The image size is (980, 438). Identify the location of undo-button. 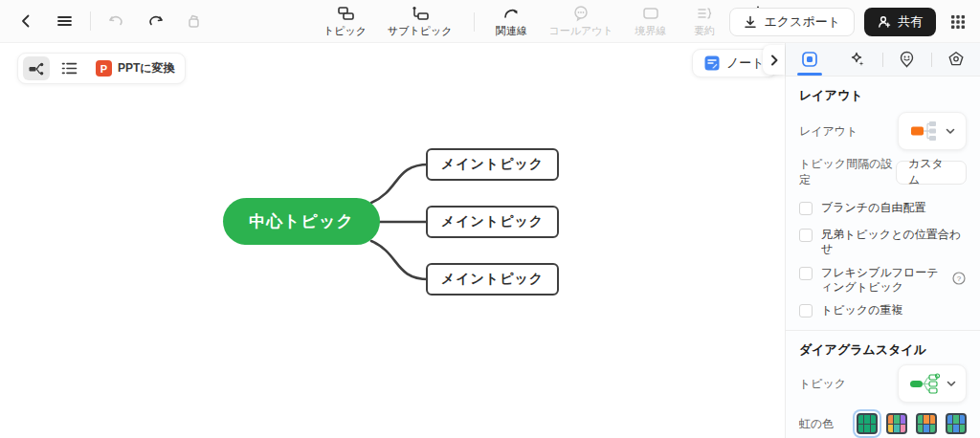
(117, 21).